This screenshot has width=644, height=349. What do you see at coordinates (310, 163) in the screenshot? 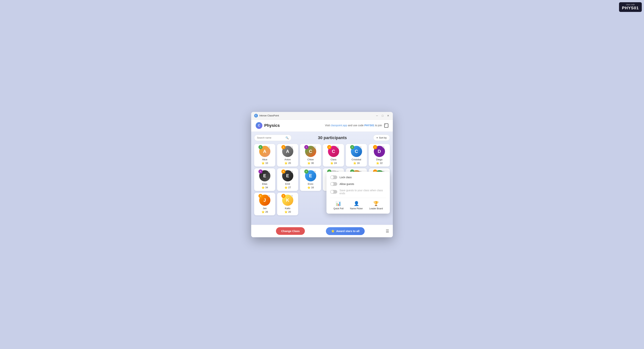
I see `participant-stars: ⭐ 30` at bounding box center [310, 163].